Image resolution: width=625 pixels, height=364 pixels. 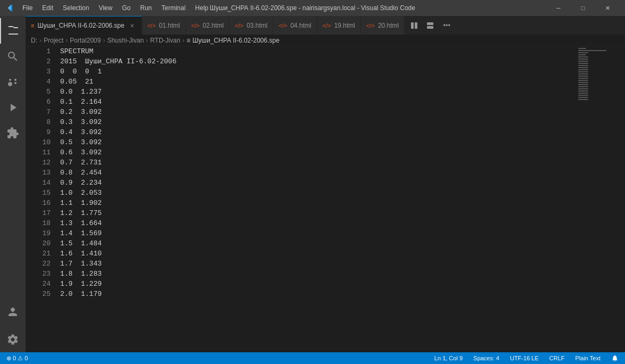 I want to click on tab-04html: </> 04.html, so click(x=295, y=26).